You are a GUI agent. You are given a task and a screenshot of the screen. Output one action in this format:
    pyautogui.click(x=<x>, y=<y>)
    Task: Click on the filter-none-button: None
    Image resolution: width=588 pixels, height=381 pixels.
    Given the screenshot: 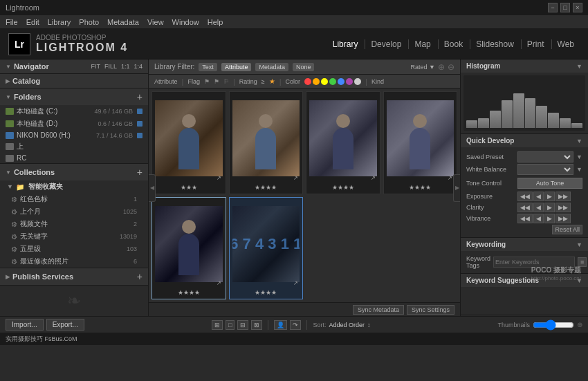 What is the action you would take?
    pyautogui.click(x=304, y=67)
    